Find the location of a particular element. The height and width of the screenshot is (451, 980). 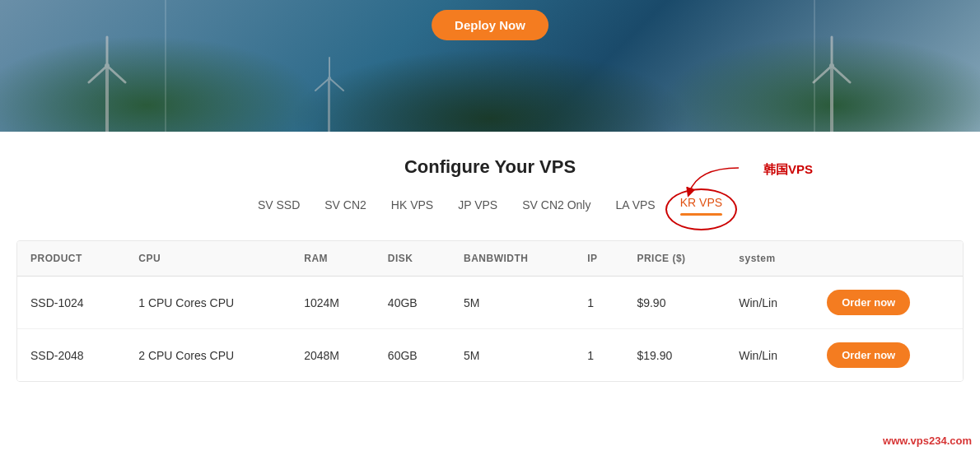

col-action is located at coordinates (888, 258).